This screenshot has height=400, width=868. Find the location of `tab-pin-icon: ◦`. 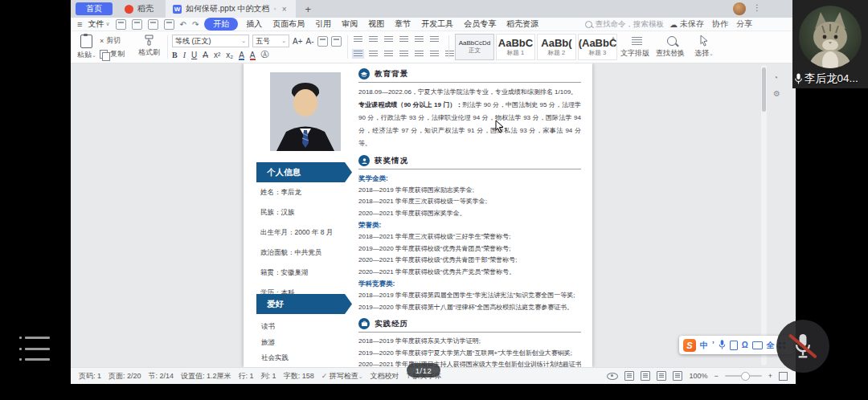

tab-pin-icon: ◦ is located at coordinates (275, 9).